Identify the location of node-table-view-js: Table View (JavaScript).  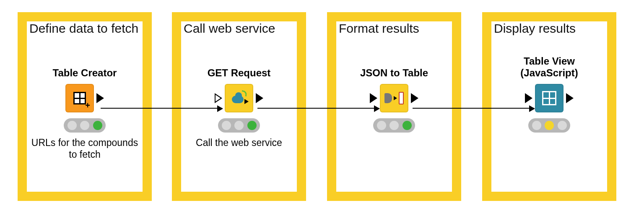
(549, 94).